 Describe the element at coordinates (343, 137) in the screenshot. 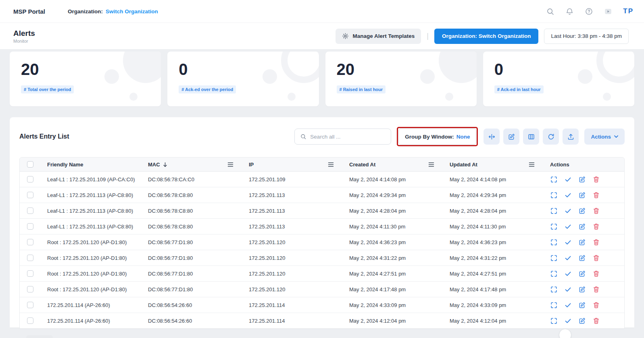

I see `search-box` at that location.